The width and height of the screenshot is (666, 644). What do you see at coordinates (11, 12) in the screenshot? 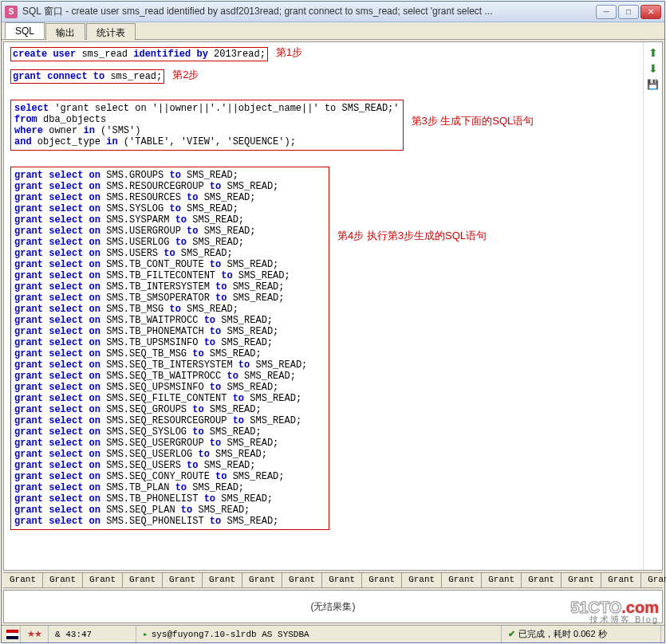
I see `app-icon: S` at bounding box center [11, 12].